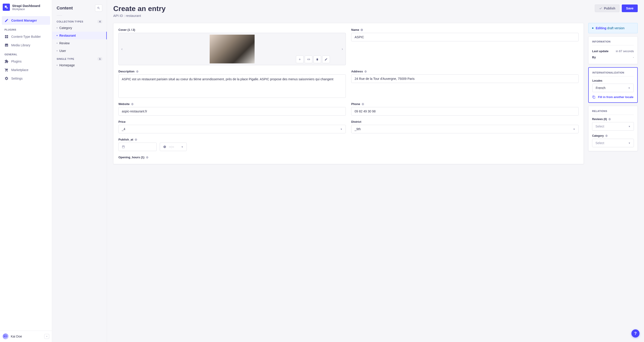 The width and height of the screenshot is (644, 342). I want to click on time-picker: --:--▼, so click(173, 147).